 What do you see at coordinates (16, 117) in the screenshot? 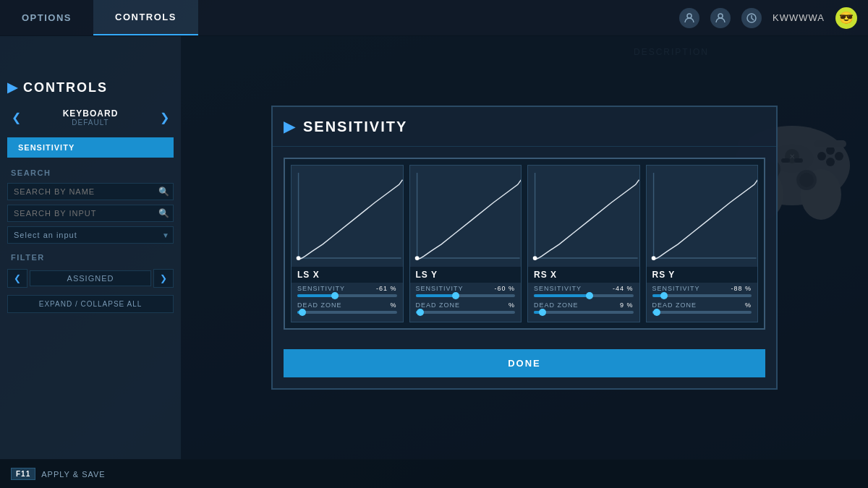
I see `keyboard-prev-button: ❮` at bounding box center [16, 117].